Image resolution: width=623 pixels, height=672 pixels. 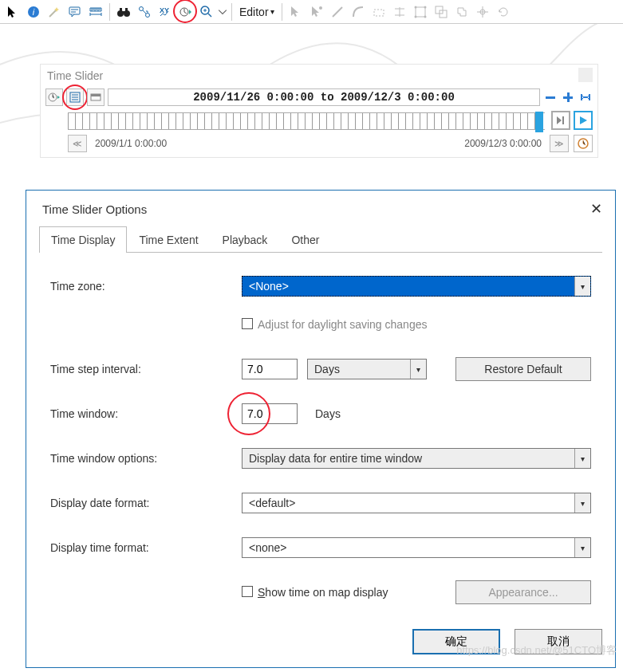 What do you see at coordinates (296, 12) in the screenshot?
I see `edit-pointer-icon` at bounding box center [296, 12].